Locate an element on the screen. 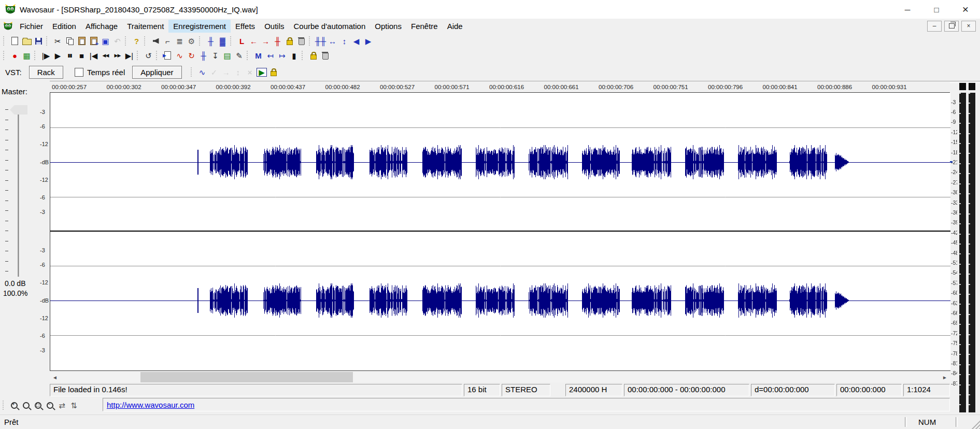 The width and height of the screenshot is (980, 429). delete-button is located at coordinates (302, 41).